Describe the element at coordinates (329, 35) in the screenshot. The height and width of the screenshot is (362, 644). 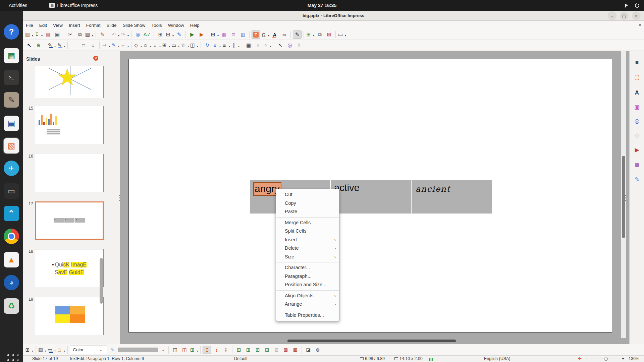
I see `delete-slide-icon` at that location.